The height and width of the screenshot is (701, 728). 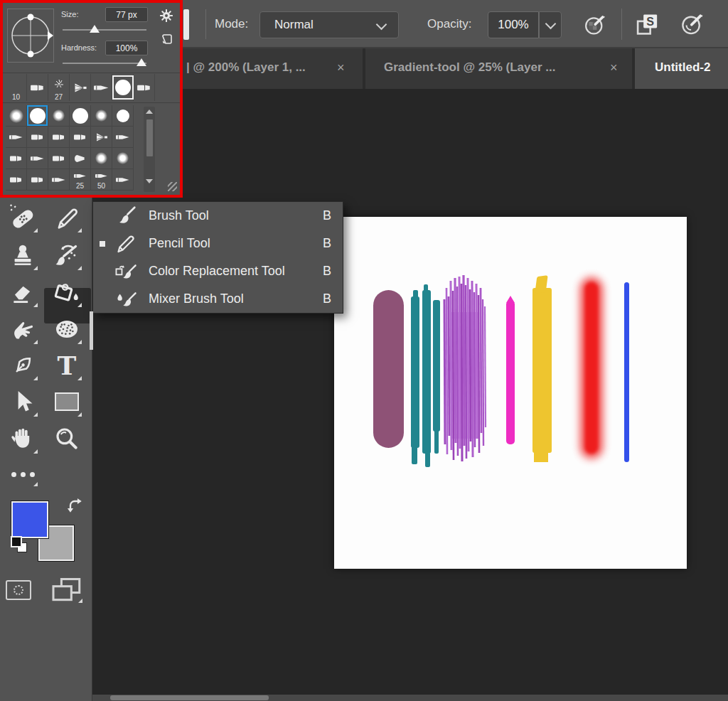 I want to click on brush-preset-recent-dot-10: 10, so click(x=16, y=87).